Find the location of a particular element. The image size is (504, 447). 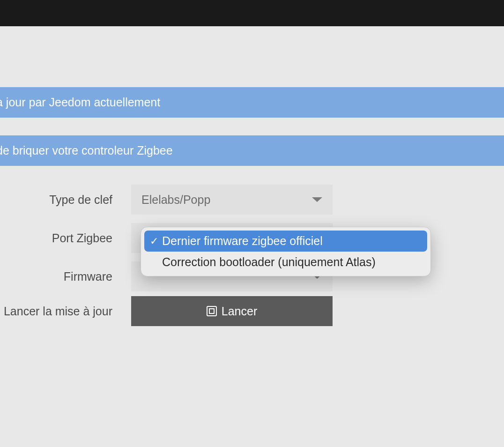

launch-button: Lancer is located at coordinates (232, 311).